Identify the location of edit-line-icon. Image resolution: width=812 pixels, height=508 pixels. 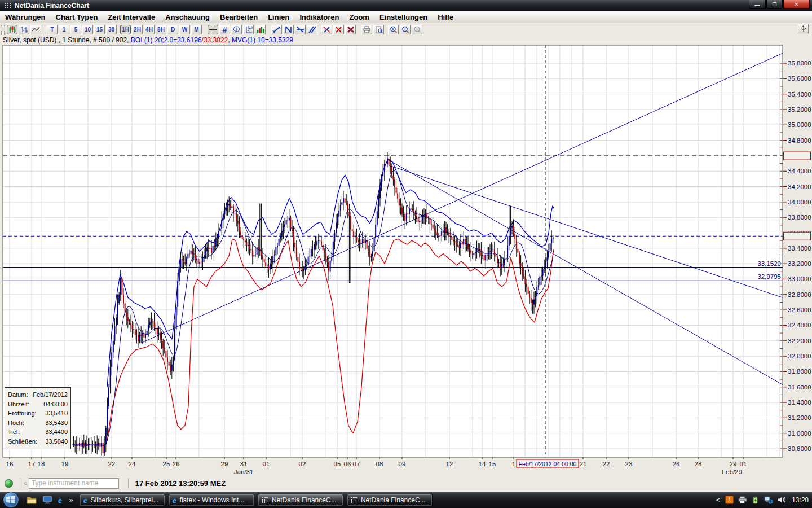
(327, 29).